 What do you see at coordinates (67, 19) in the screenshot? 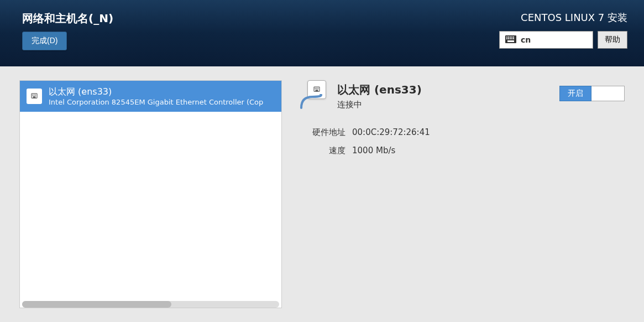
I see `page-title: 网络和主机名(_N)` at bounding box center [67, 19].